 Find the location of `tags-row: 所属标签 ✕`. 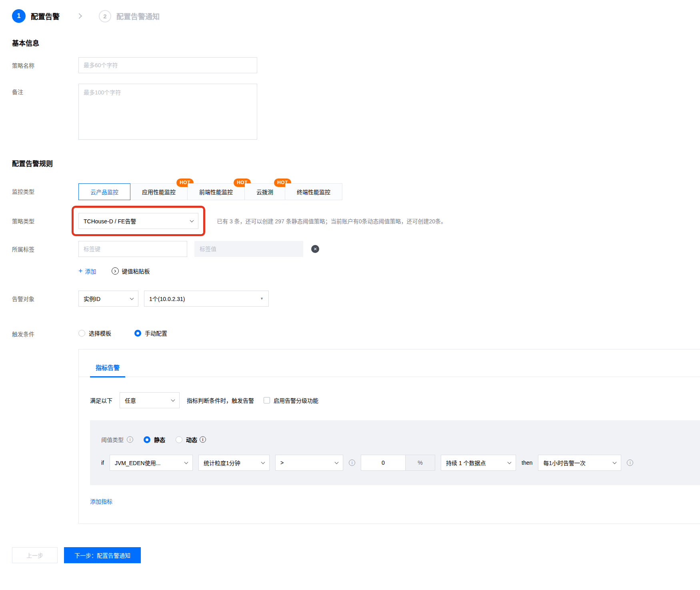

tags-row: 所属标签 ✕ is located at coordinates (356, 249).